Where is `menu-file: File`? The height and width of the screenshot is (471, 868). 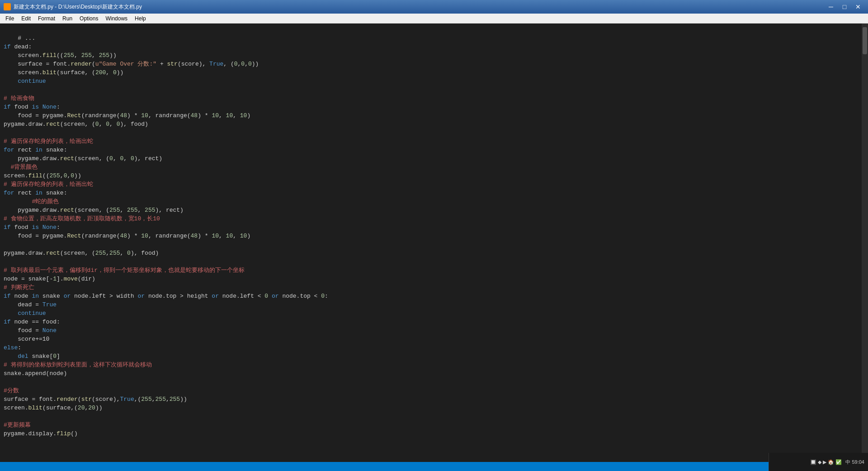 menu-file: File is located at coordinates (10, 18).